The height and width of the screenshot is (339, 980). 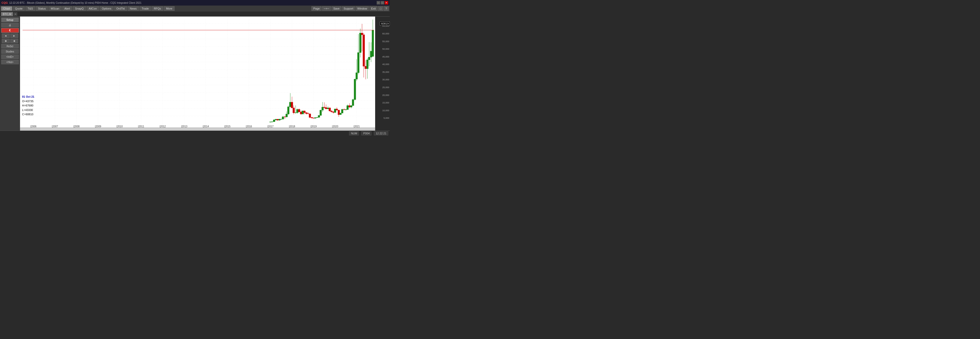 What do you see at coordinates (381, 133) in the screenshot?
I see `time-indicator: 12:22:21` at bounding box center [381, 133].